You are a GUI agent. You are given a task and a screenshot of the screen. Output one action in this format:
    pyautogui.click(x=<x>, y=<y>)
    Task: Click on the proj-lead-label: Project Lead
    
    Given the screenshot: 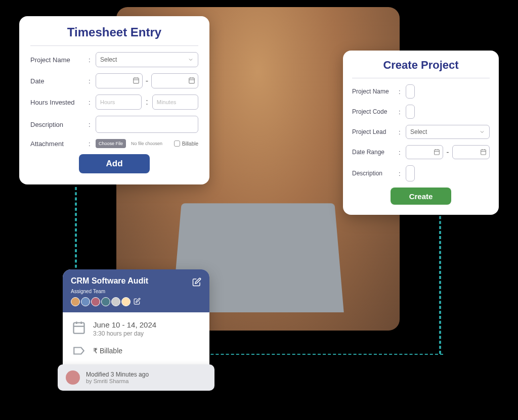 What is the action you would take?
    pyautogui.click(x=375, y=132)
    